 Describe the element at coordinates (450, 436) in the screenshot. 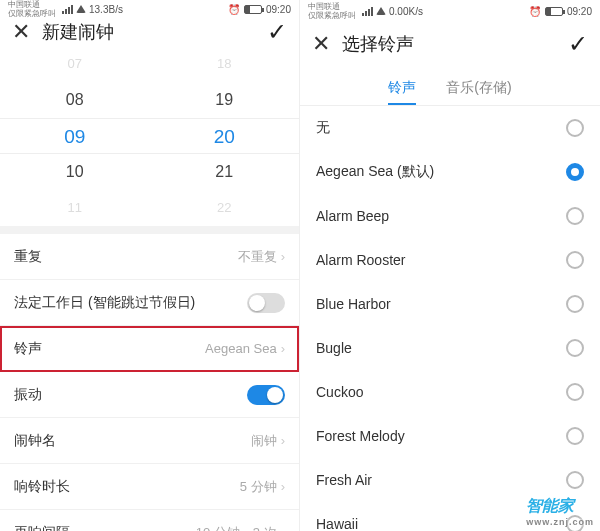

I see `ringtone-item: Forest Melody` at that location.